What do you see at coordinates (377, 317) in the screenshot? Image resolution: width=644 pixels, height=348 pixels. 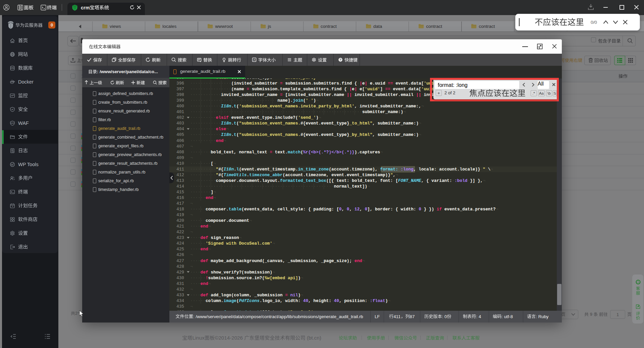 I see `svg-text: LF` at bounding box center [377, 317].